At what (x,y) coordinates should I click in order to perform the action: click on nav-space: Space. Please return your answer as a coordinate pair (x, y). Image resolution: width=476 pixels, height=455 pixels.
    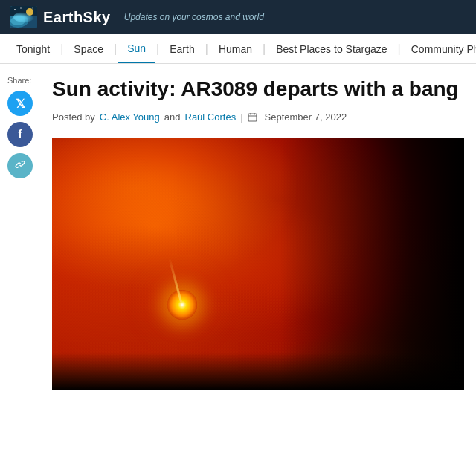
    Looking at the image, I should click on (89, 49).